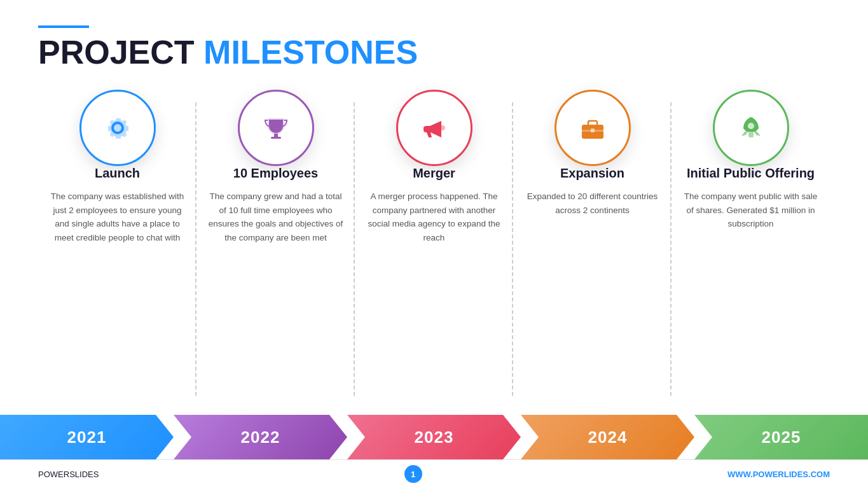 The image size is (868, 488). Describe the element at coordinates (593, 128) in the screenshot. I see `briefcase-icon` at that location.